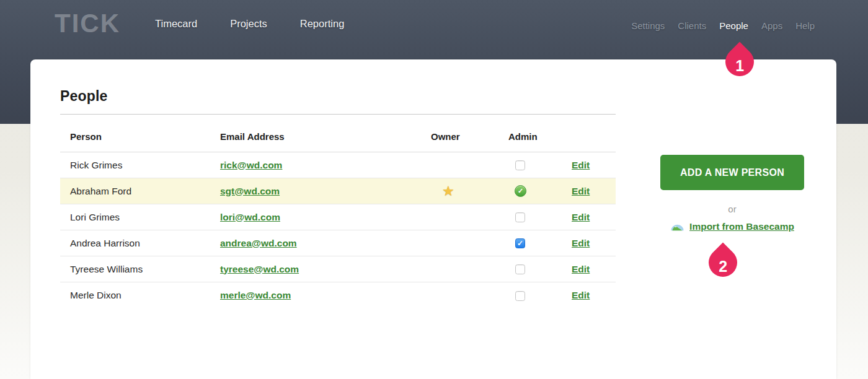  What do you see at coordinates (448, 97) in the screenshot?
I see `page-title: People` at bounding box center [448, 97].